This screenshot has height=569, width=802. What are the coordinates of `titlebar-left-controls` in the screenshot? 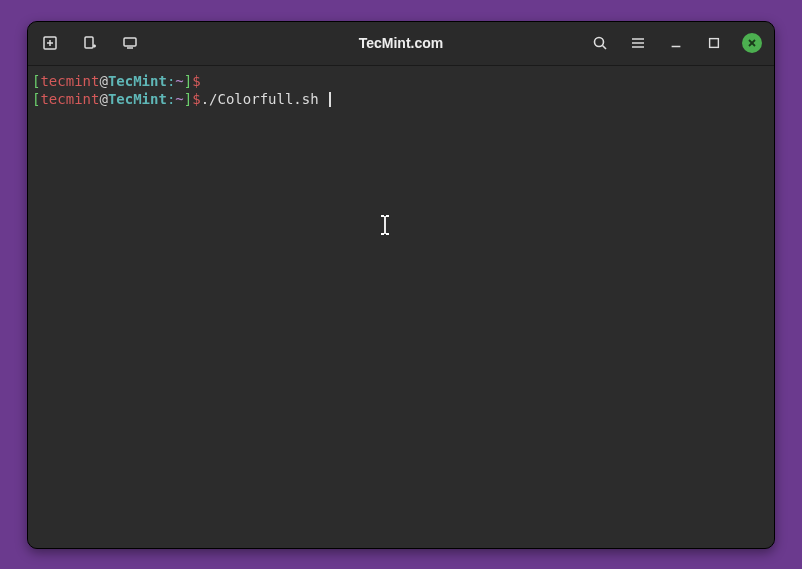 It's located at (90, 43).